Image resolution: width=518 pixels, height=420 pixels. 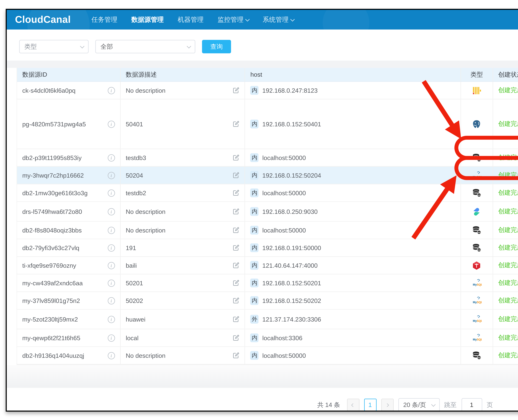 What do you see at coordinates (193, 20) in the screenshot?
I see `main-menu: 任务管理数据源管理机器管理监控管理系统管理` at bounding box center [193, 20].